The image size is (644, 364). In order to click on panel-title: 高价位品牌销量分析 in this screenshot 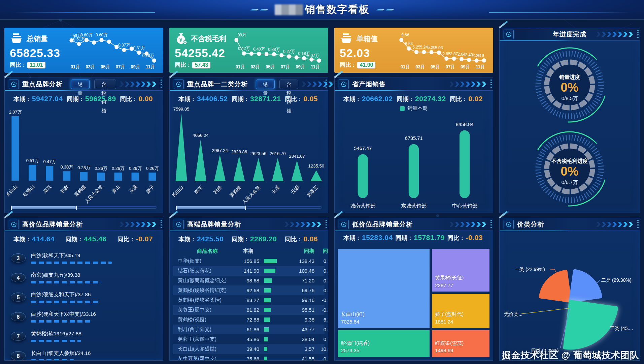, I will do `click(53, 224)`.